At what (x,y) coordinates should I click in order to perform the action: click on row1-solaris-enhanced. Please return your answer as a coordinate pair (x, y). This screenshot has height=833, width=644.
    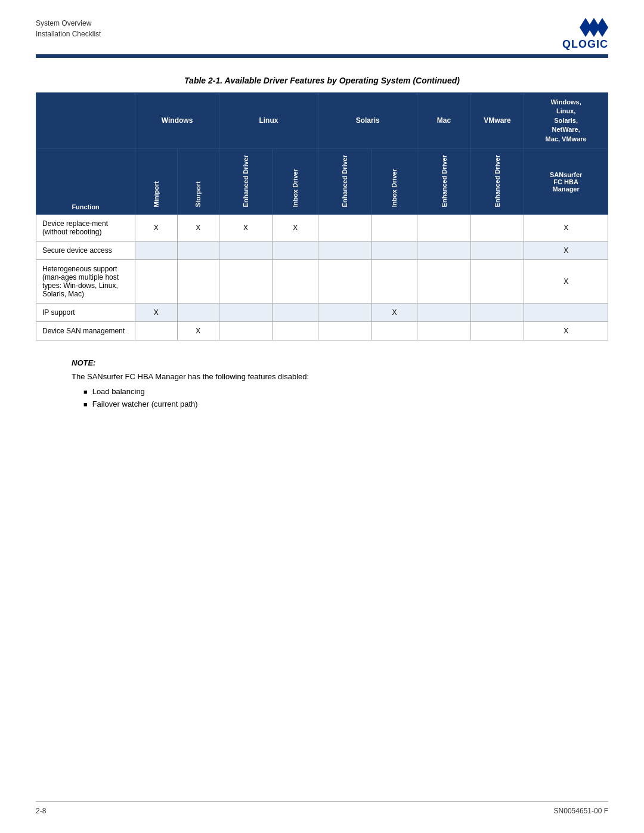
    Looking at the image, I should click on (345, 228).